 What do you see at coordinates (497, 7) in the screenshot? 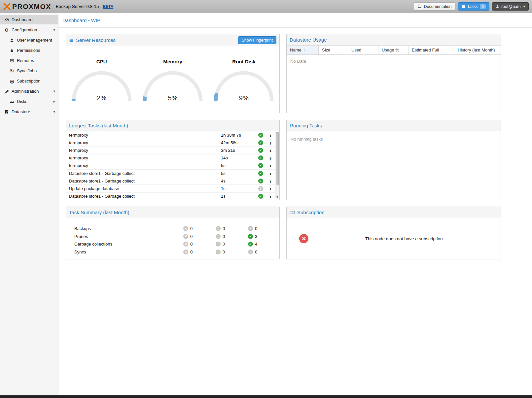
I see `user-icon` at bounding box center [497, 7].